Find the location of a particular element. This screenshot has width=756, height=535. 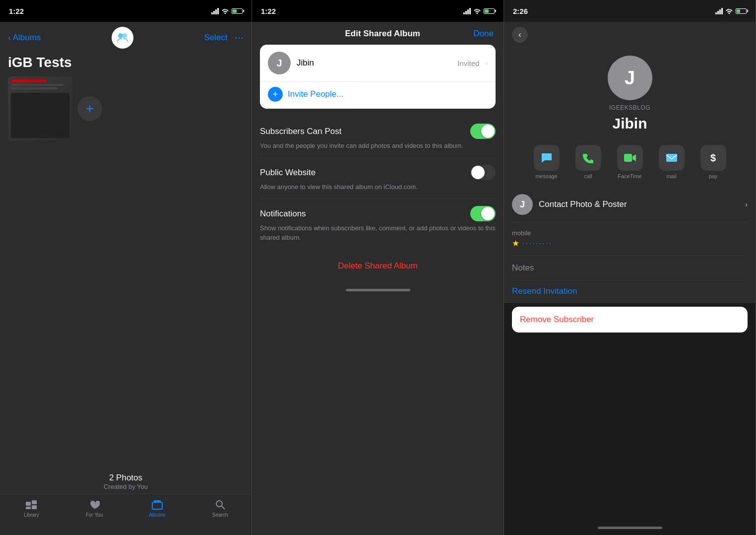

select-button: Select is located at coordinates (215, 38).